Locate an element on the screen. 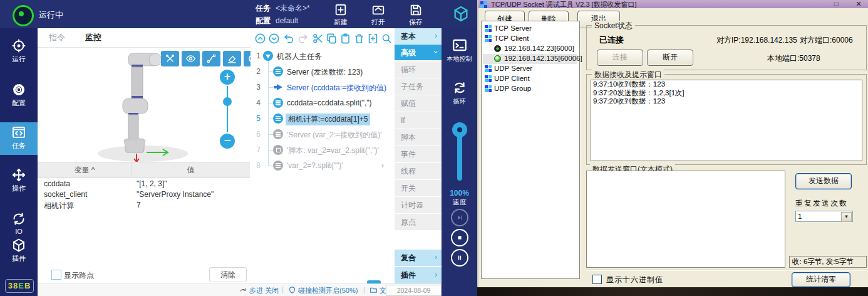  program-line: 2 Server (发送数据: 123) is located at coordinates (322, 71).